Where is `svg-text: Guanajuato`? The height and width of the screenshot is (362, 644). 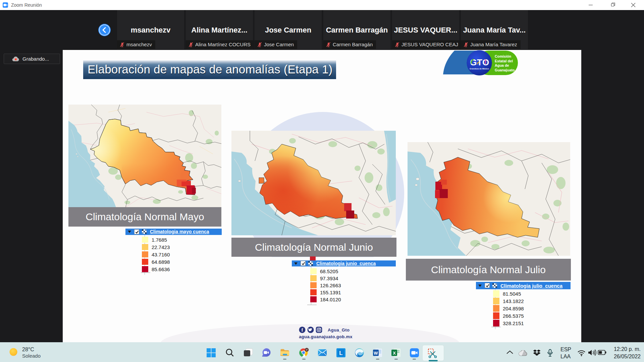 svg-text: Guanajuato is located at coordinates (505, 70).